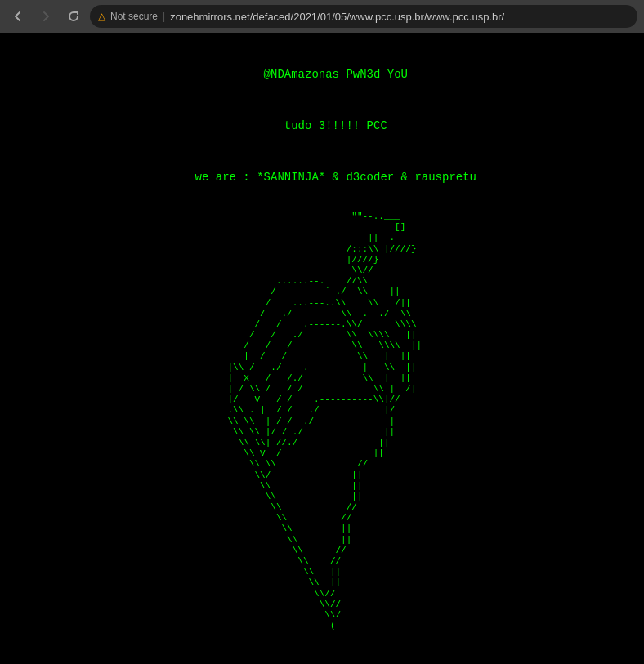  I want to click on url-display: zonehmirrors.net/defaced/2021/01/05/www.…, so click(337, 16).